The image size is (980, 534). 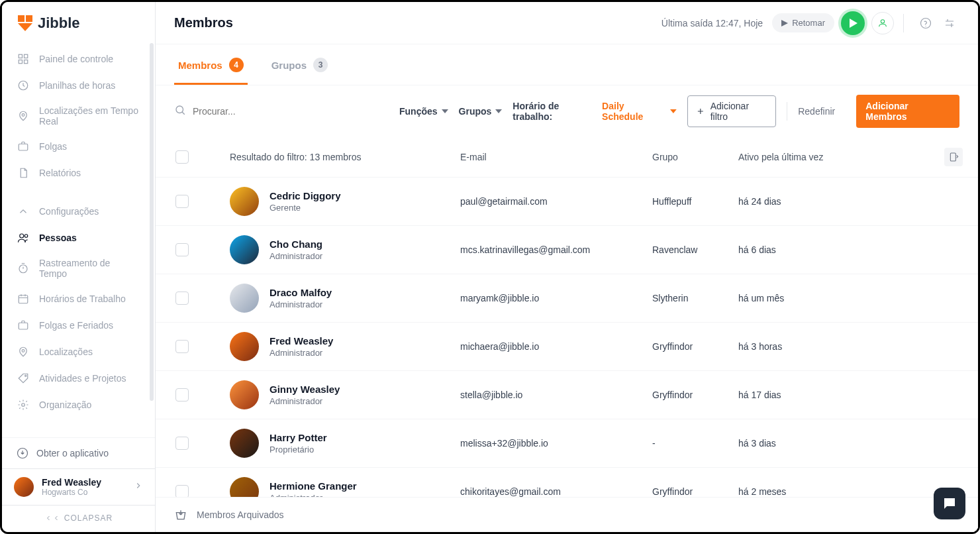 What do you see at coordinates (926, 23) in the screenshot?
I see `help-icon` at bounding box center [926, 23].